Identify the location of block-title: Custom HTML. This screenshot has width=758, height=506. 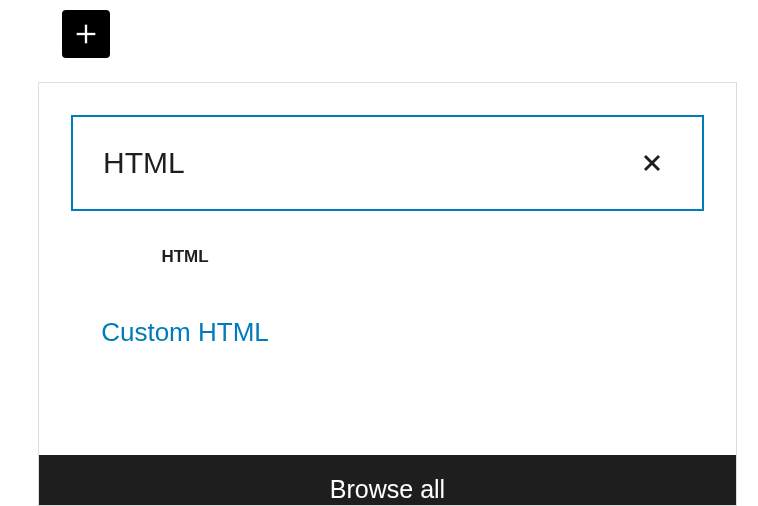
(185, 332).